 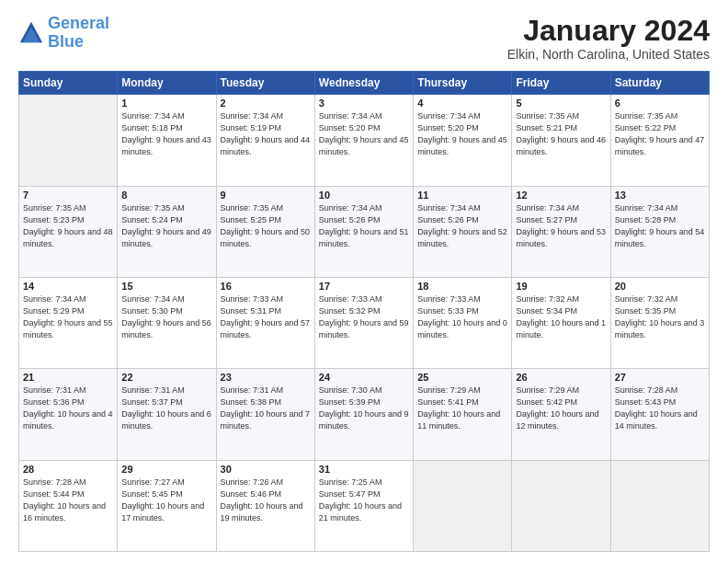 I want to click on calendar-cell: 26Sunrise: 7:29 AMSunset: 5:42 PMDayligh…, so click(x=561, y=414).